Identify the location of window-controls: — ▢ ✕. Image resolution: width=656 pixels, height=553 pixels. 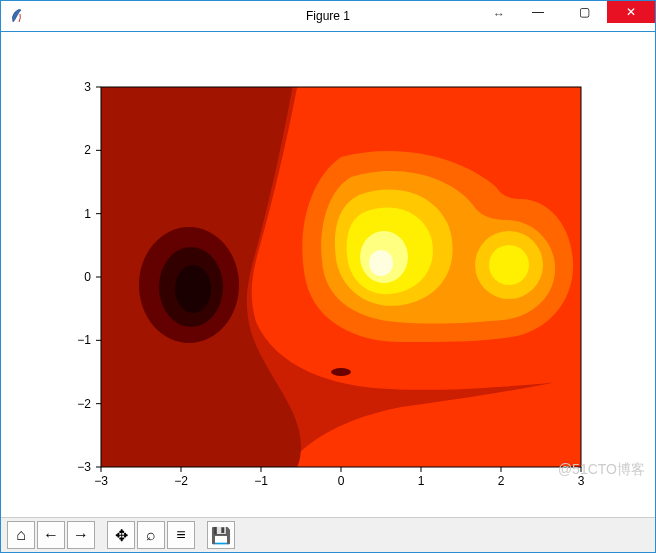
(585, 12).